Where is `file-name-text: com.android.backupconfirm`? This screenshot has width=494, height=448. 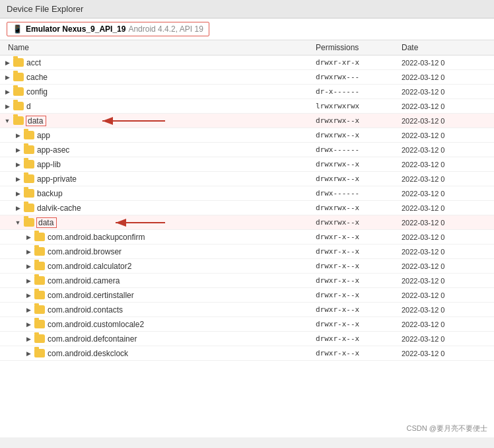
file-name-text: com.android.backupconfirm is located at coordinates (96, 237).